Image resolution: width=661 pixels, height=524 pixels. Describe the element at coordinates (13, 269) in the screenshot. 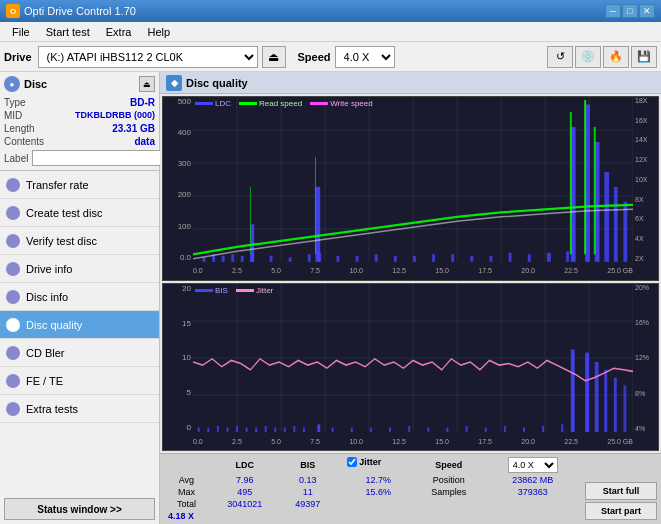

I see `nav-icon-drive-info` at that location.